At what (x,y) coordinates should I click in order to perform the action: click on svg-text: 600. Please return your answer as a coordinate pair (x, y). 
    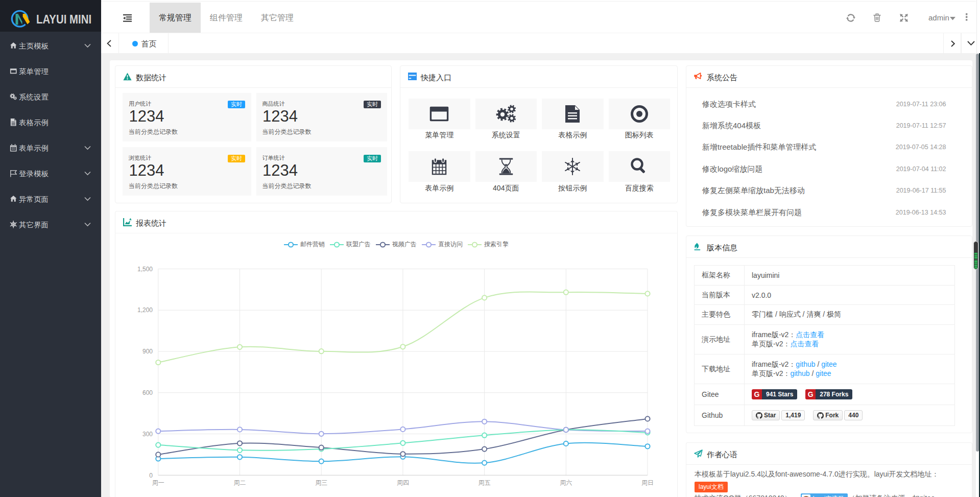
    Looking at the image, I should click on (148, 393).